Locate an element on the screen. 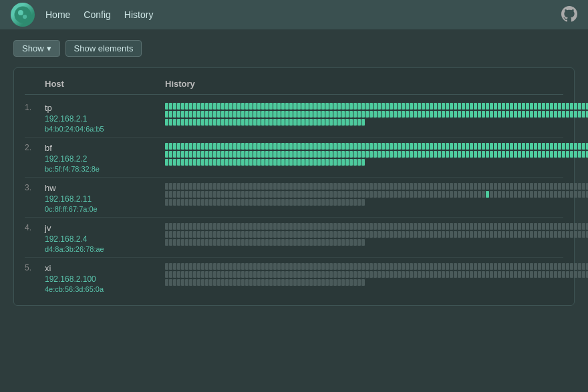 The width and height of the screenshot is (588, 392). history-bars is located at coordinates (377, 234).